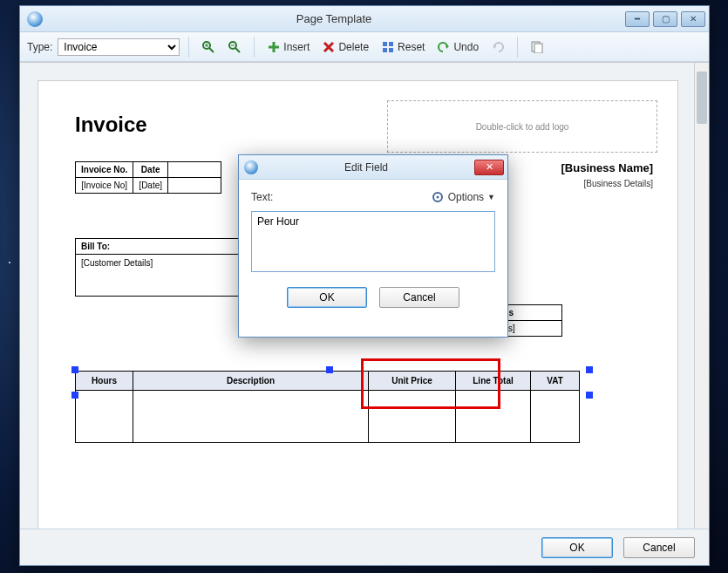  I want to click on col-hours: Hours, so click(105, 381).